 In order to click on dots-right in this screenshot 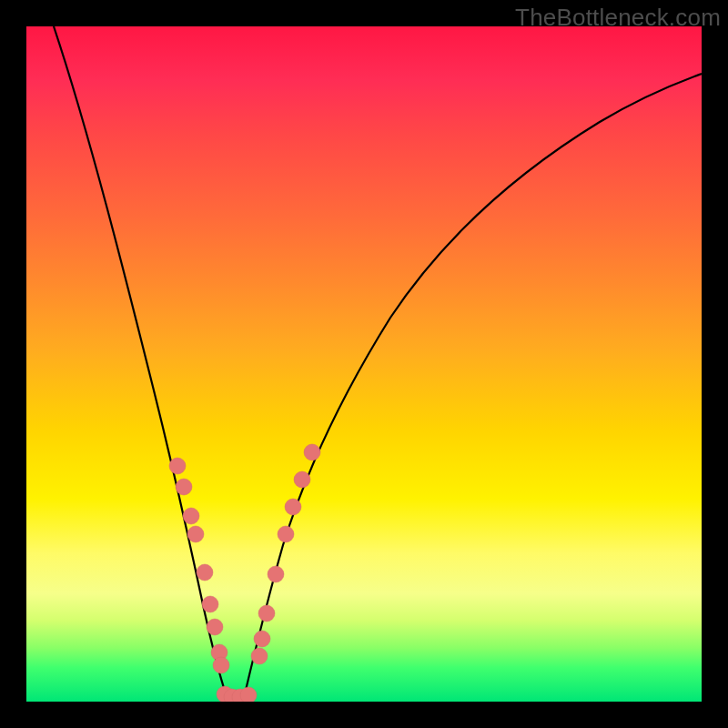, I will do `click(286, 554)`.